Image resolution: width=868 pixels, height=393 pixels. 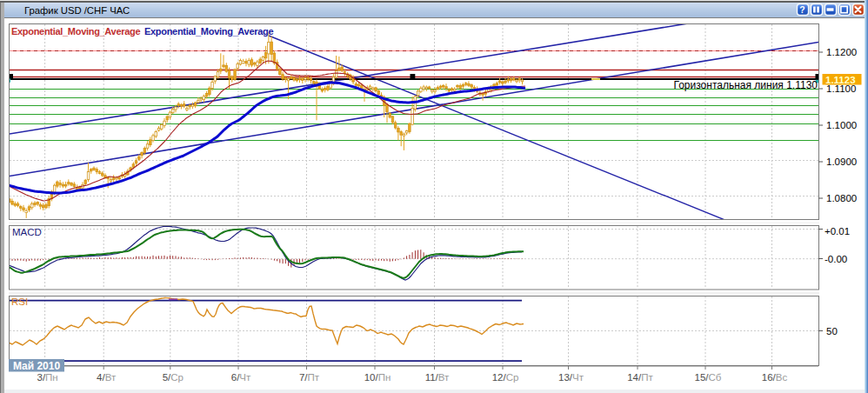 I want to click on svg-text: 1.0800, so click(x=842, y=198).